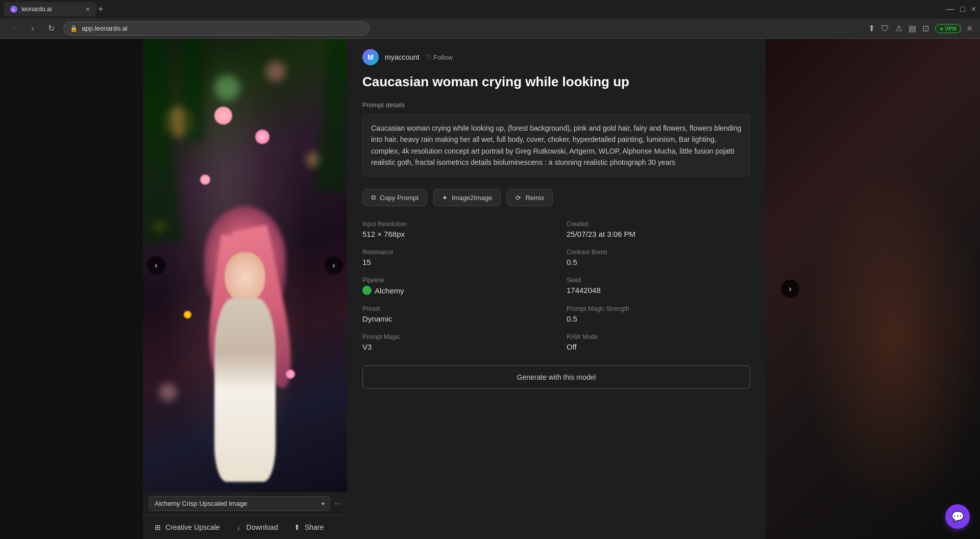  I want to click on bookmark-manager-icon: ⊡, so click(926, 29).